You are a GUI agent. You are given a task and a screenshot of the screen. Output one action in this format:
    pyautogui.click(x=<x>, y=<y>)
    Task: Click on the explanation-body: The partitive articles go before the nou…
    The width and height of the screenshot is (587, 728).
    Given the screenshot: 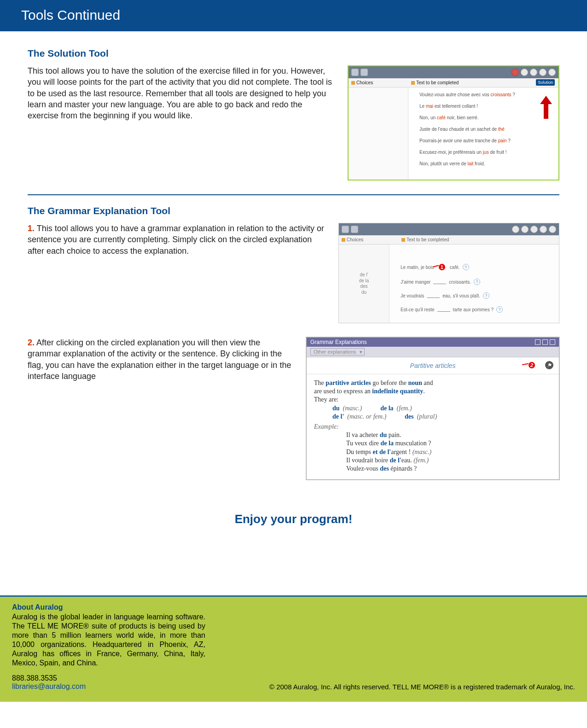 What is the action you would take?
    pyautogui.click(x=433, y=427)
    